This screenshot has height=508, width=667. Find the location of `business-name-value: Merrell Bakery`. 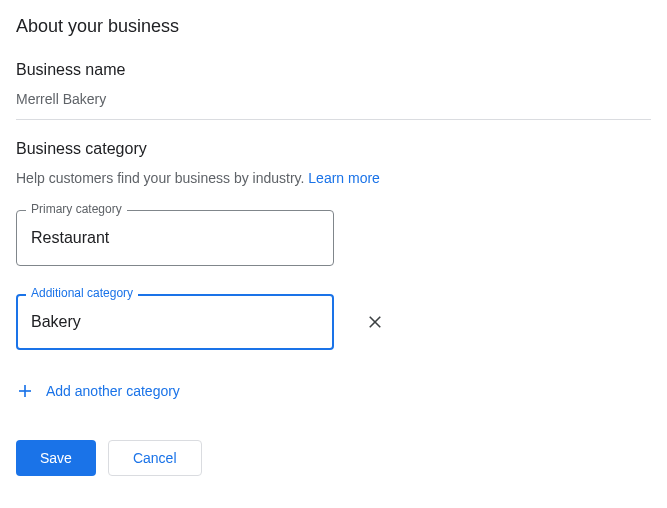

business-name-value: Merrell Bakery is located at coordinates (334, 105).